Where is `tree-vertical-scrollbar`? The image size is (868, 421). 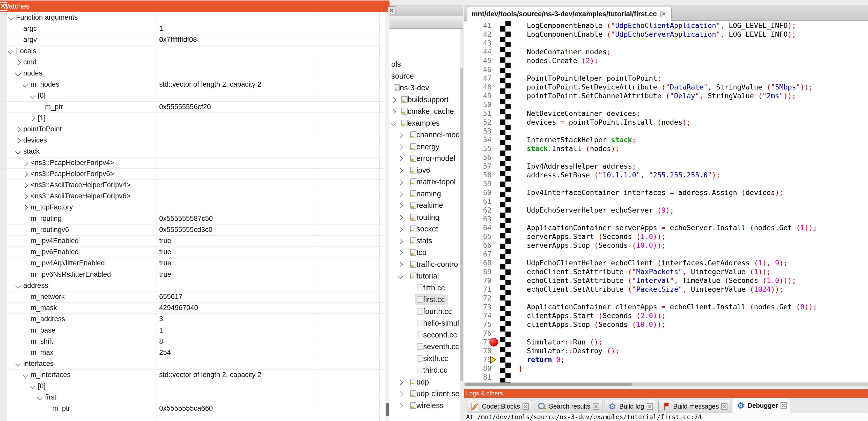
tree-vertical-scrollbar is located at coordinates (462, 225).